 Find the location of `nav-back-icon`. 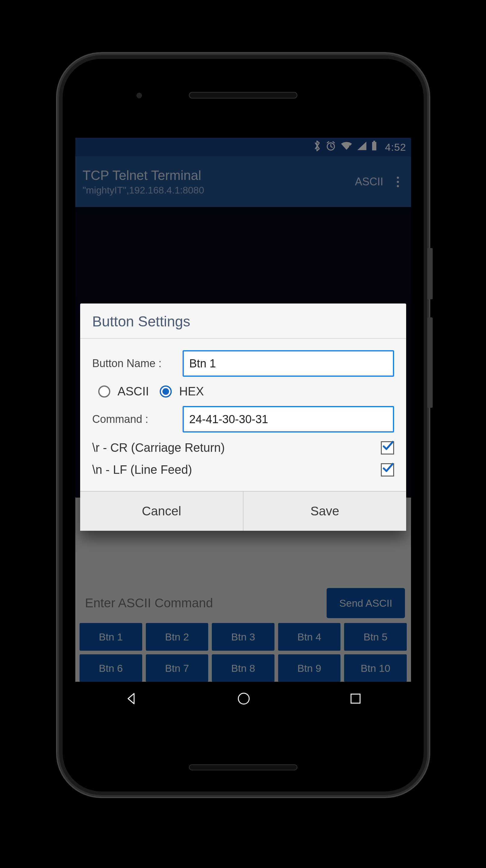

nav-back-icon is located at coordinates (131, 699).